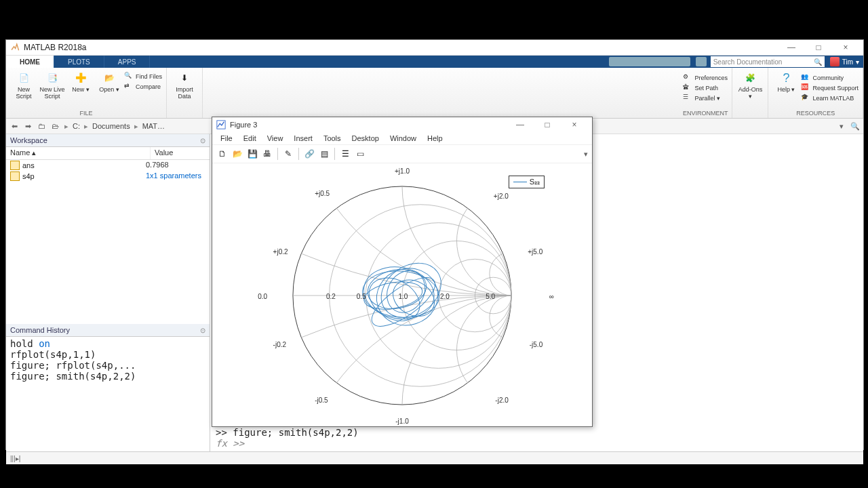  What do you see at coordinates (535, 252) in the screenshot?
I see `chart-label: +j5.0` at bounding box center [535, 252].